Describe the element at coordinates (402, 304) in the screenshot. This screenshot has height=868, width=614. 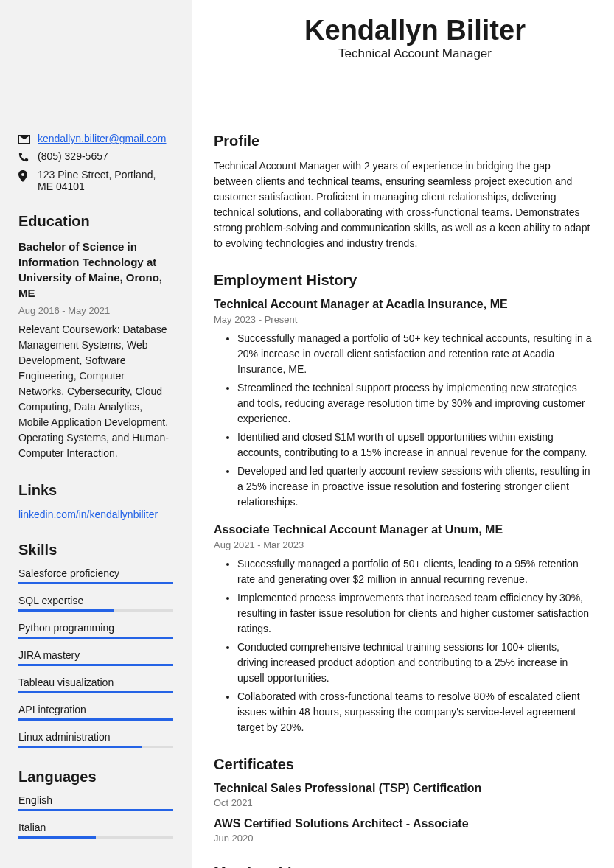
I see `job-title: Technical Account Manager at Acadia Insu…` at that location.